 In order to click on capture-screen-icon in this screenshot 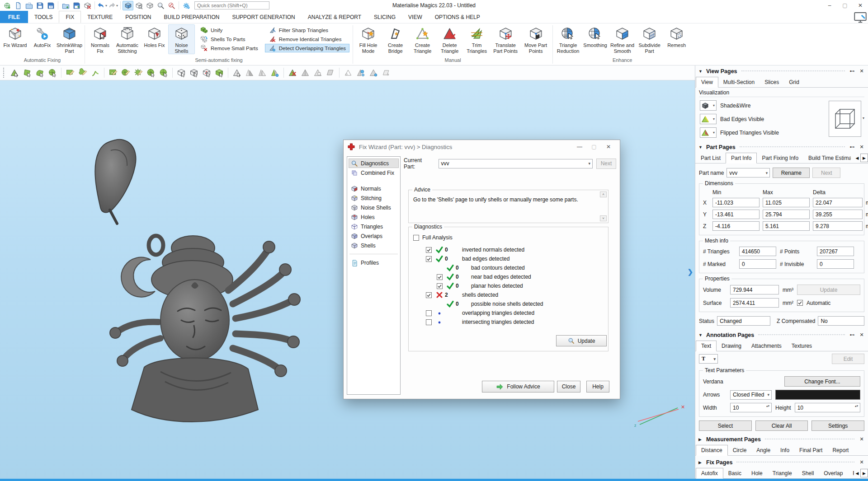, I will do `click(860, 17)`.